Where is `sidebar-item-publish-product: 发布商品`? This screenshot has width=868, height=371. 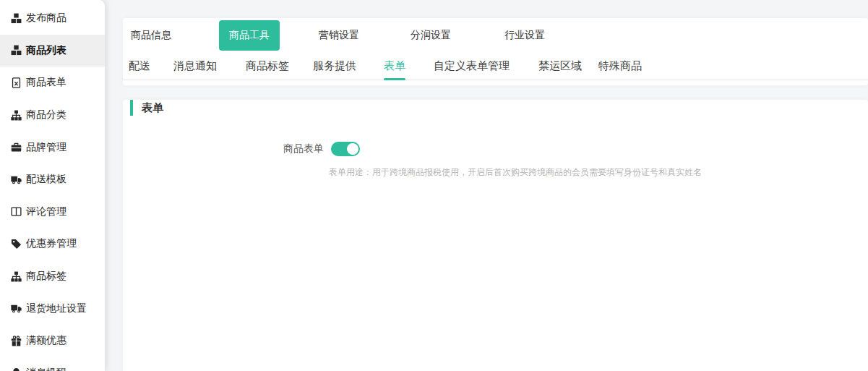
sidebar-item-publish-product: 发布商品 is located at coordinates (52, 19).